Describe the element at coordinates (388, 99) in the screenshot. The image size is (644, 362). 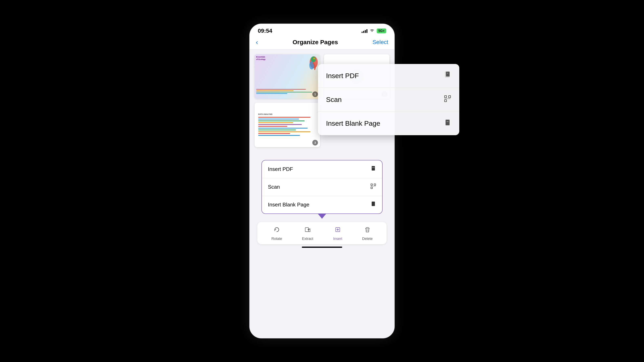
I see `popup-menu-large: Insert PDF Scan Insert Blan` at that location.